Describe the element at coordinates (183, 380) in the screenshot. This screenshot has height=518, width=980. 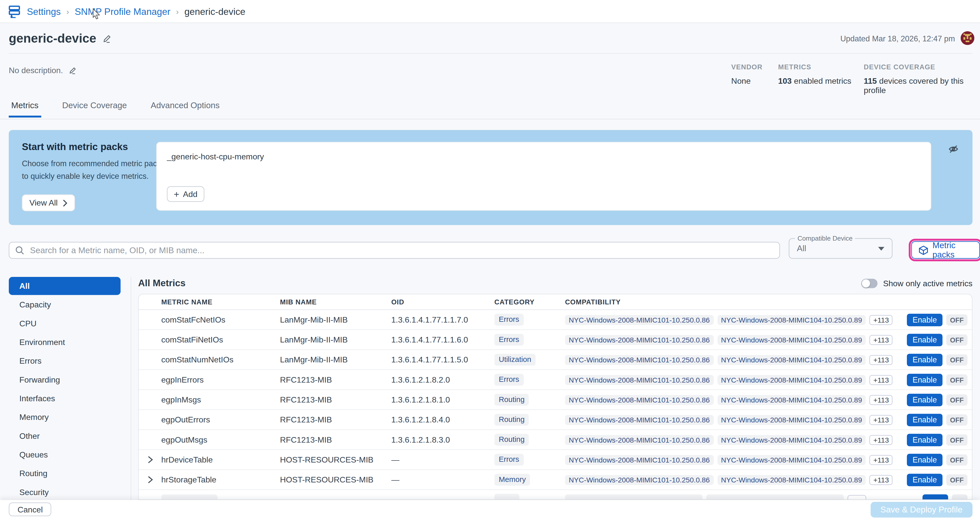
I see `metric-name: egpInErrors` at that location.